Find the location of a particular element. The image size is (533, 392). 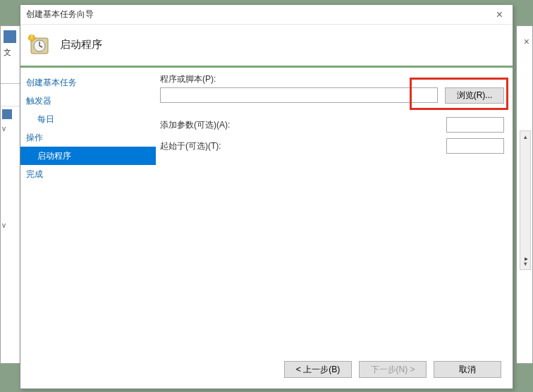

dialog-title: 创建基本任务向导 is located at coordinates (60, 14).